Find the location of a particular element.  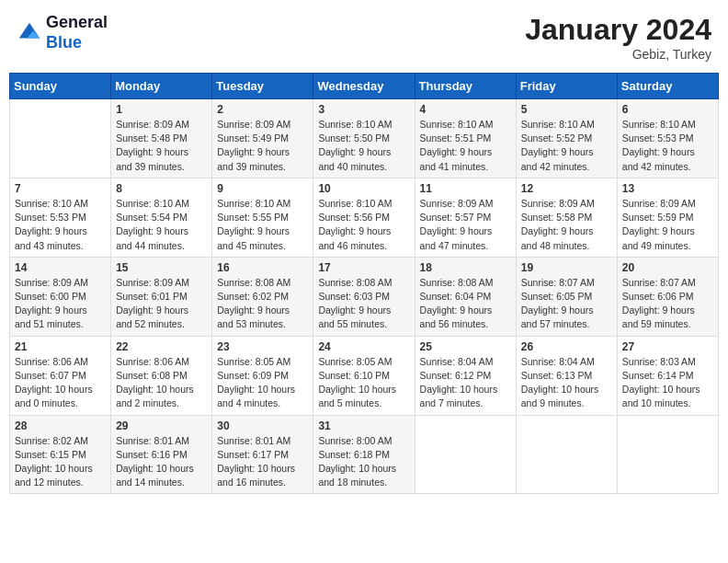

logo-text-general: General is located at coordinates (77, 23).